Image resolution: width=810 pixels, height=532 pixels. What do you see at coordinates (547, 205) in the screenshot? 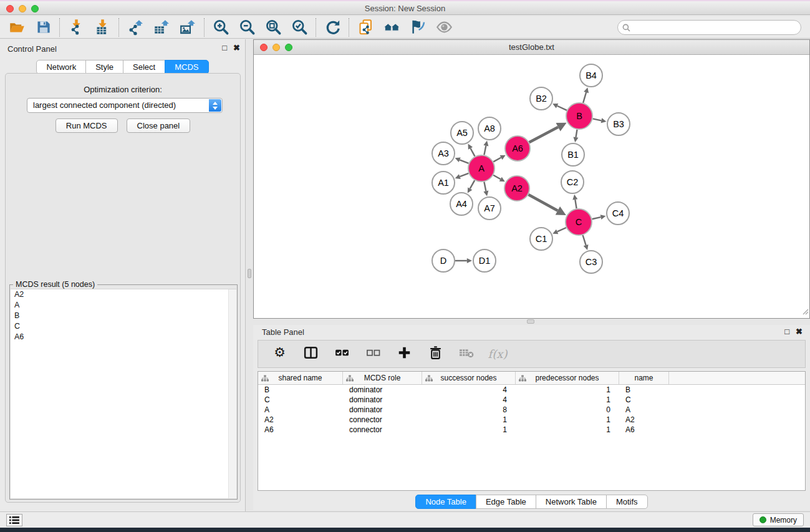
I see `graph-edge-A2-C` at bounding box center [547, 205].